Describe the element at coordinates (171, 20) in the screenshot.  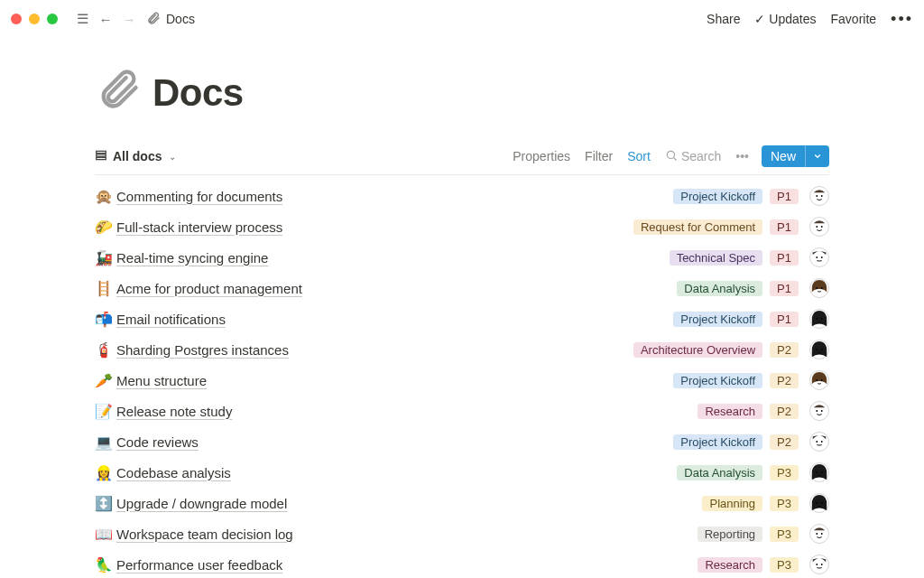
I see `breadcrumb: Docs` at that location.